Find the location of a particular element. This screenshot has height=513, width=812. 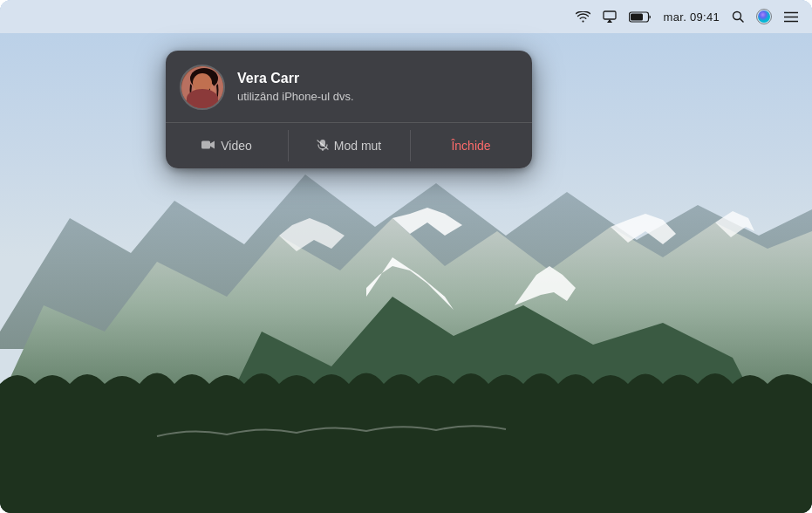

notification-card: Vera Carr utilizând iPhone-ul dvs. Video is located at coordinates (349, 110).